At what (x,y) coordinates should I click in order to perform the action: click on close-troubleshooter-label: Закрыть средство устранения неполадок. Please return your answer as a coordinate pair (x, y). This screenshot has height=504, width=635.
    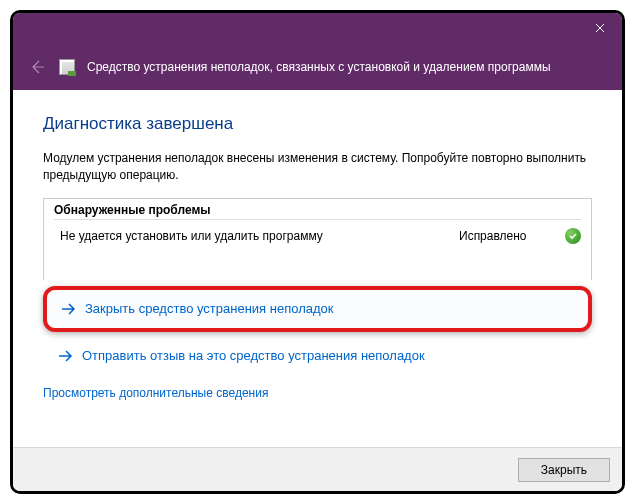
    Looking at the image, I should click on (209, 308).